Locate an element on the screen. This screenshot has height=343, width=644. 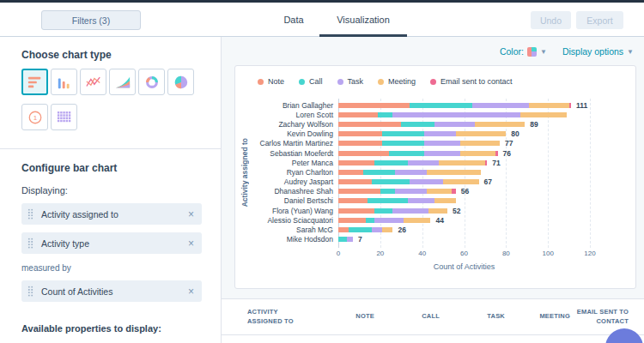
stacked-bar: 44 is located at coordinates (464, 220).